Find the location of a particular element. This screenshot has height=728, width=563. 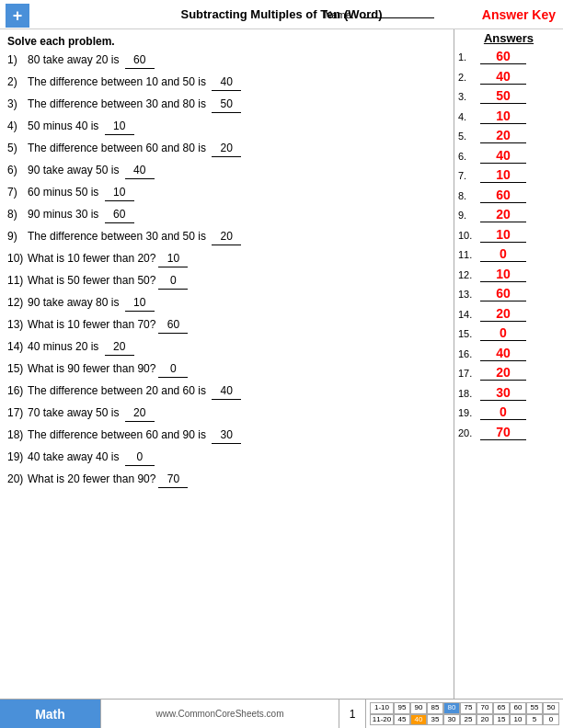

problem-row: 19)40 take away 40 is 0 is located at coordinates (226, 458).